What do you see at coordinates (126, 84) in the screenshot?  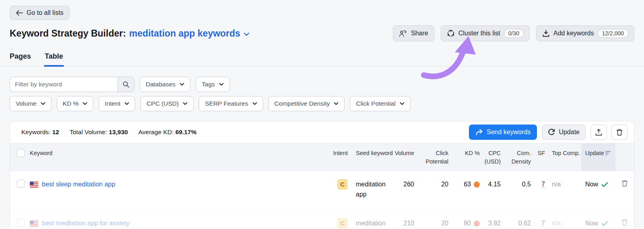 I see `search-button` at bounding box center [126, 84].